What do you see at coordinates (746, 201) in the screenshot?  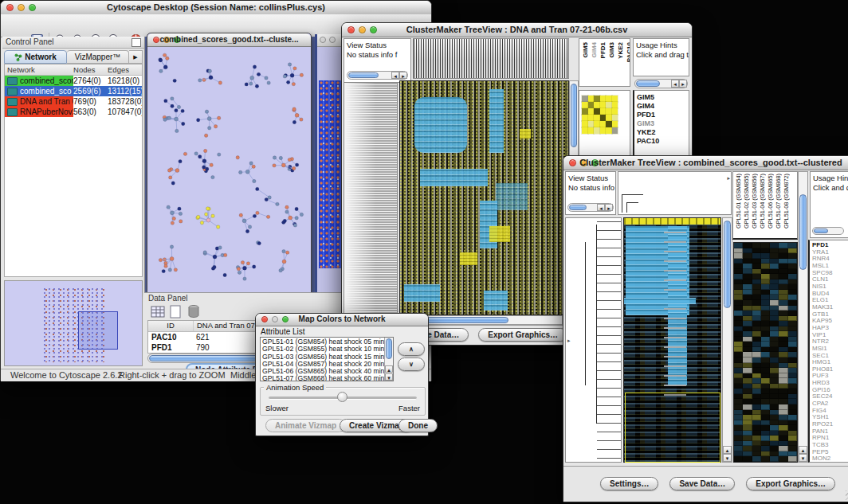 I see `column-label: GPL51-02 (GSM855)` at bounding box center [746, 201].